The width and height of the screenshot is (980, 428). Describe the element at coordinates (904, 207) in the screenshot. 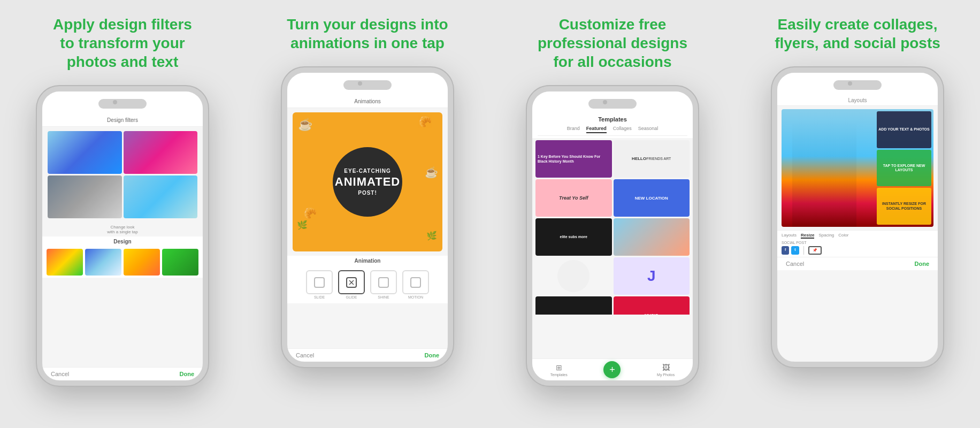

I see `overlay-card-3: INSTANTLY RESIZE FOR SOCIAL POSITIONS` at that location.